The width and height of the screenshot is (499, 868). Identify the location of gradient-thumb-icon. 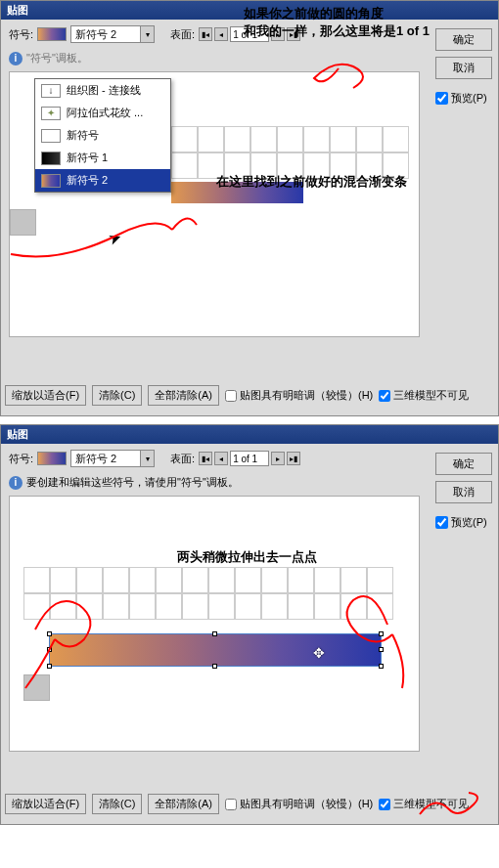
(51, 181).